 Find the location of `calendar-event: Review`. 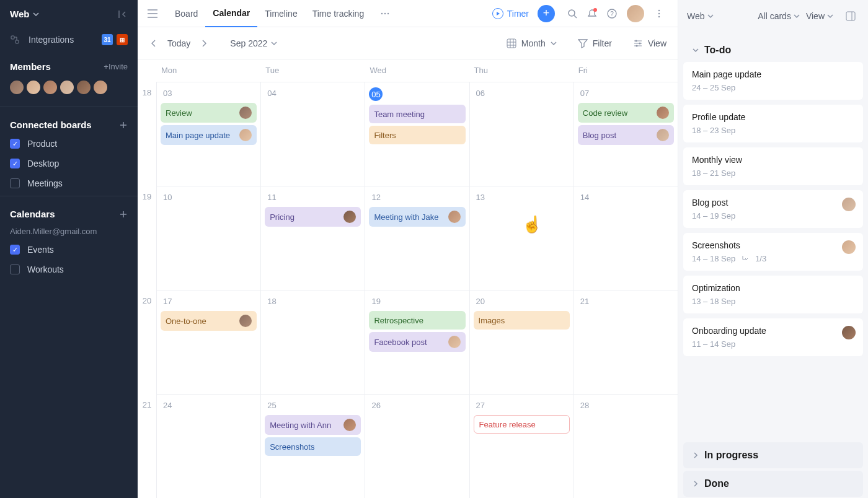

calendar-event: Review is located at coordinates (208, 113).